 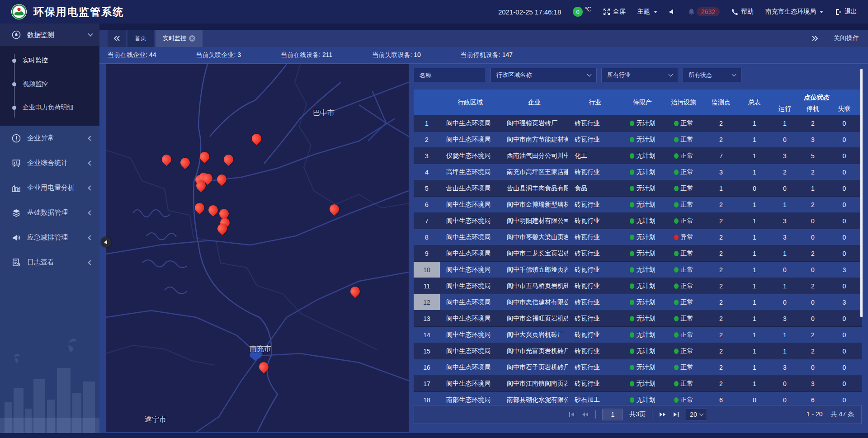 I want to click on sidebar-item-enterprise-abnormal: 企业异常, so click(x=50, y=138).